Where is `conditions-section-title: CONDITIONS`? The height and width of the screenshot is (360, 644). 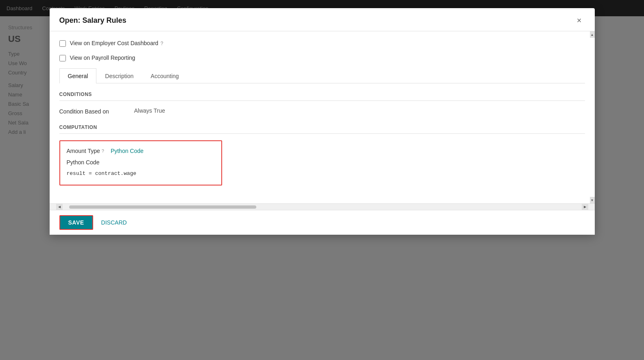 conditions-section-title: CONDITIONS is located at coordinates (322, 96).